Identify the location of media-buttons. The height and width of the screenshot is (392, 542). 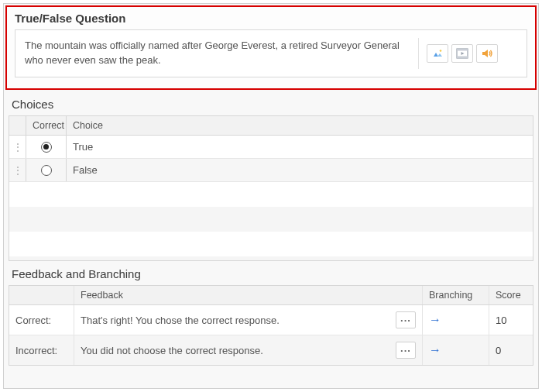
(461, 53).